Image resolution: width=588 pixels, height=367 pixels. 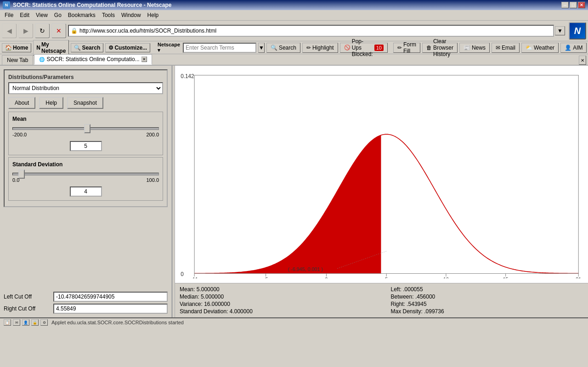 I want to click on menu-tools: Tools, so click(x=108, y=15).